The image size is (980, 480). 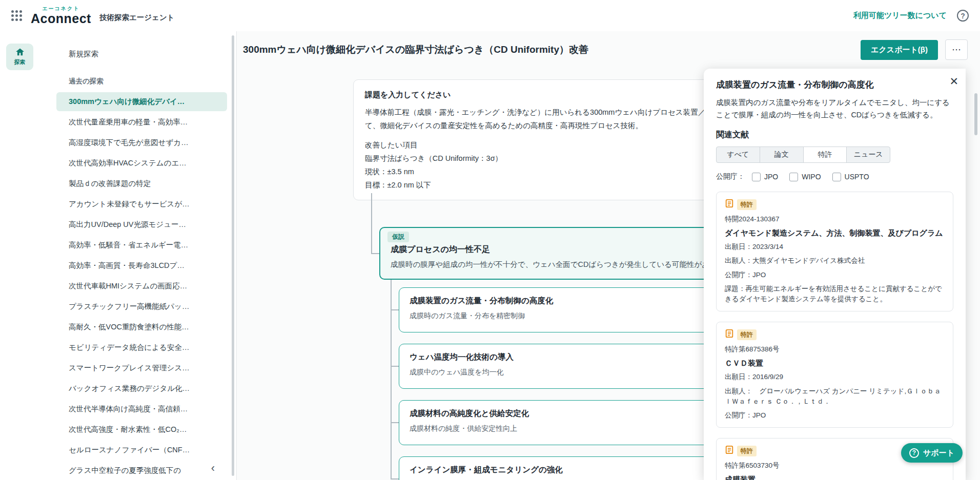 What do you see at coordinates (21, 256) in the screenshot?
I see `nav-rail: 探索` at bounding box center [21, 256].